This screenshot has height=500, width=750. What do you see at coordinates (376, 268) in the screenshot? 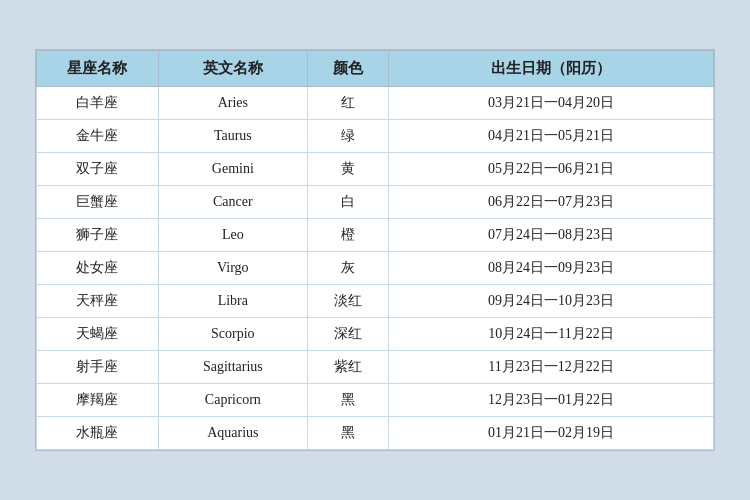
I see `table-row: 处女座Virgo灰08月24日一09月23日` at bounding box center [376, 268].